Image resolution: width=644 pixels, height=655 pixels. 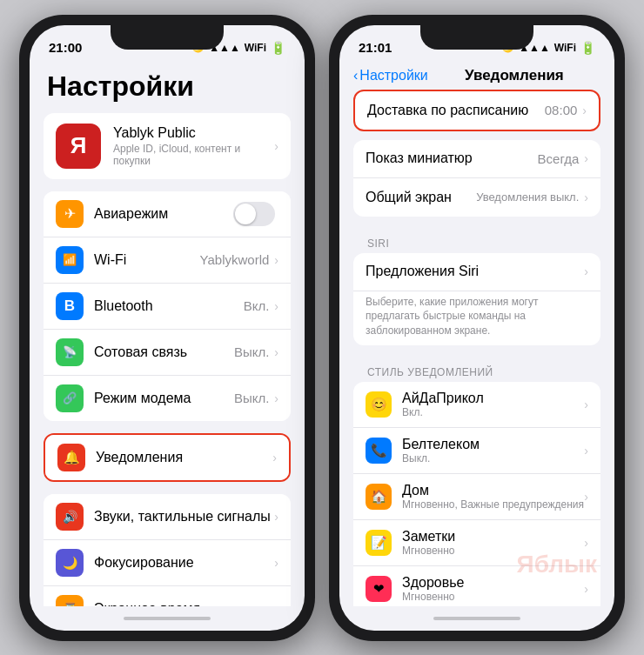 What do you see at coordinates (278, 48) in the screenshot?
I see `battery-icon-left: 🔋` at bounding box center [278, 48].